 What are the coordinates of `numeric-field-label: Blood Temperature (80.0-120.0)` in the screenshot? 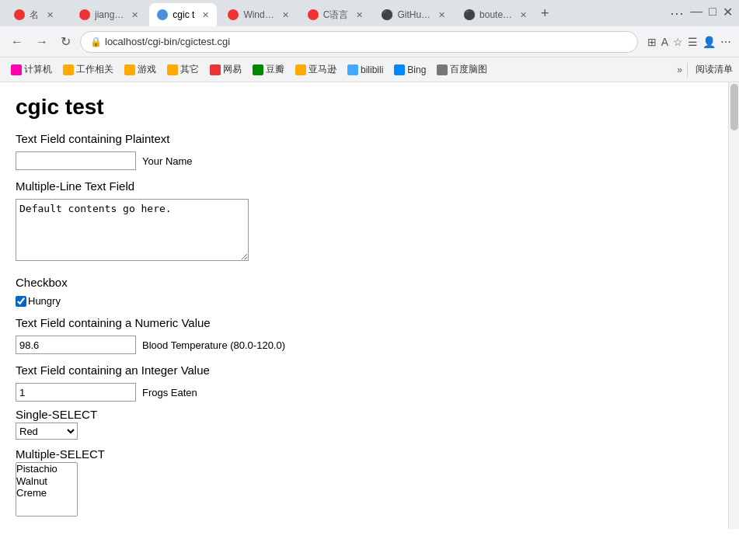 It's located at (214, 345).